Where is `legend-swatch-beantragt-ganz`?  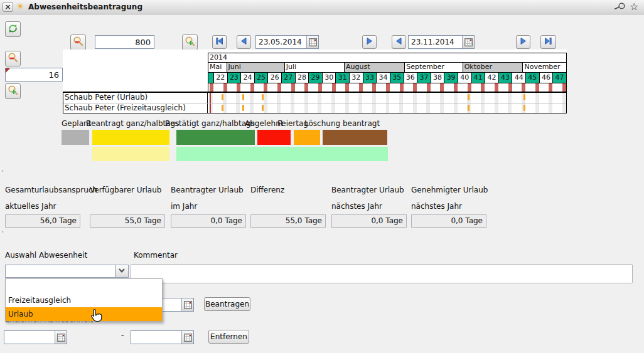
legend-swatch-beantragt-ganz is located at coordinates (131, 137).